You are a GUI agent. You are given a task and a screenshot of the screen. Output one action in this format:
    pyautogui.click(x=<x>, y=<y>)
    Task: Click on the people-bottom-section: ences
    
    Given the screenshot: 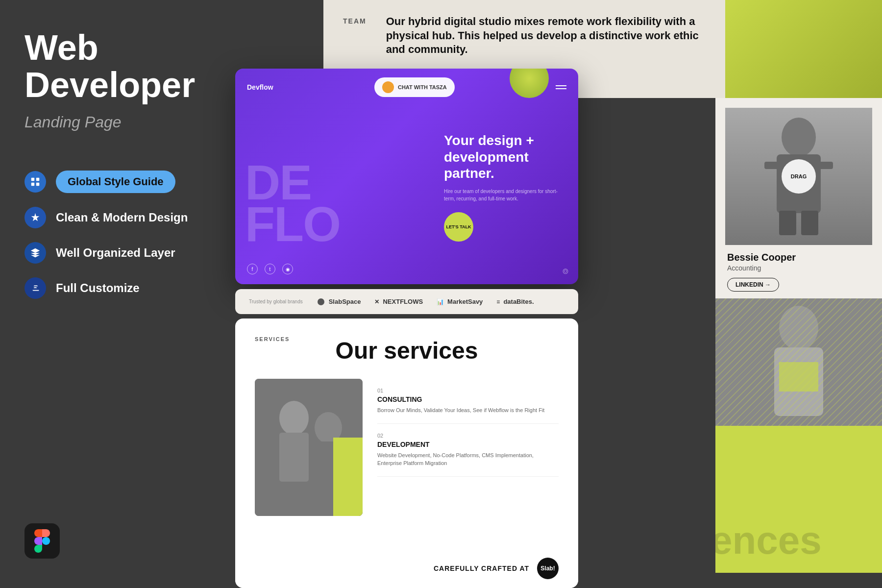 What is the action you would take?
    pyautogui.click(x=799, y=499)
    